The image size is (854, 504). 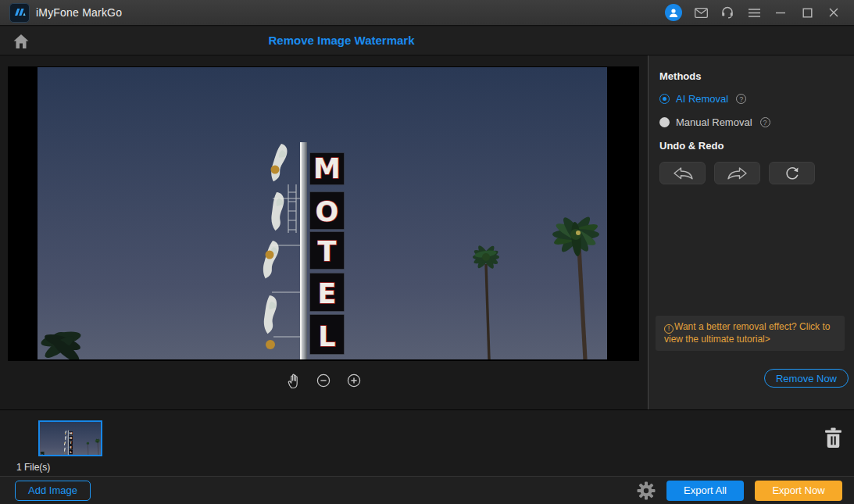 I want to click on menu-icon, so click(x=754, y=13).